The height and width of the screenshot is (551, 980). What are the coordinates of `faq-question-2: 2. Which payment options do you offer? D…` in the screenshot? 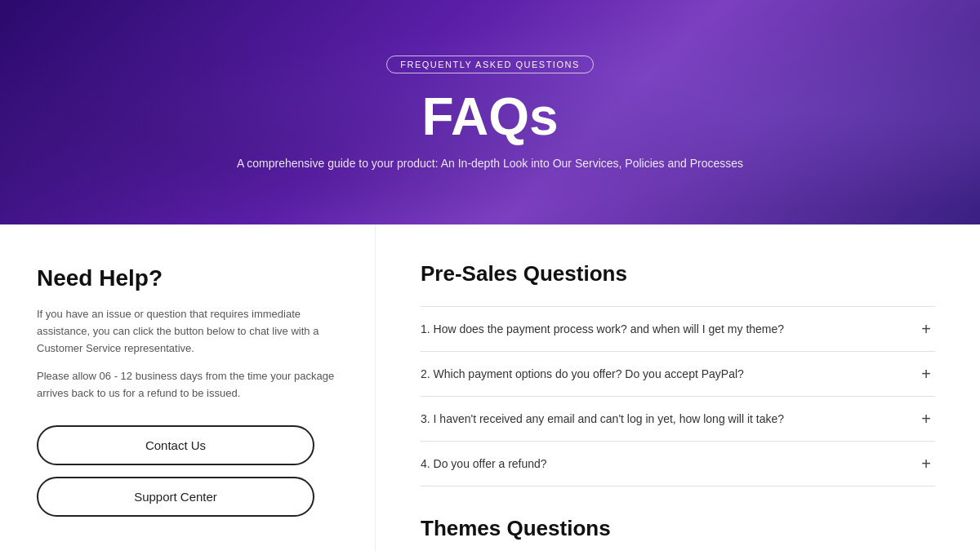 It's located at (590, 374).